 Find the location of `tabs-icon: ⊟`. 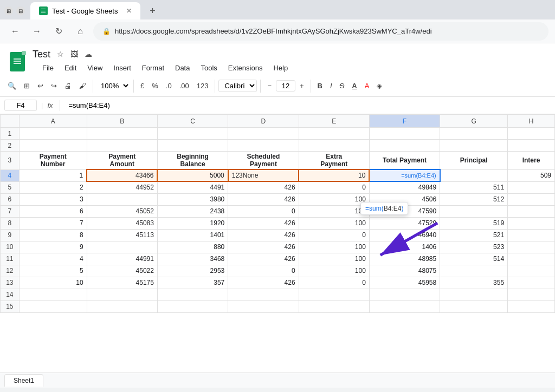

tabs-icon: ⊟ is located at coordinates (21, 11).